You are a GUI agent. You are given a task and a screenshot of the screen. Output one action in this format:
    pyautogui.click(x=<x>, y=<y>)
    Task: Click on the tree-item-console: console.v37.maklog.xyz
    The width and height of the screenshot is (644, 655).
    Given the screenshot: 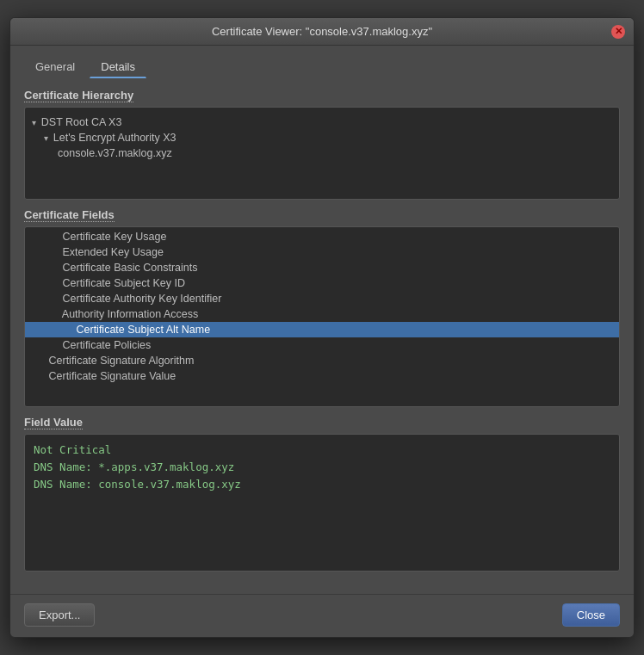 What is the action you would take?
    pyautogui.click(x=322, y=153)
    